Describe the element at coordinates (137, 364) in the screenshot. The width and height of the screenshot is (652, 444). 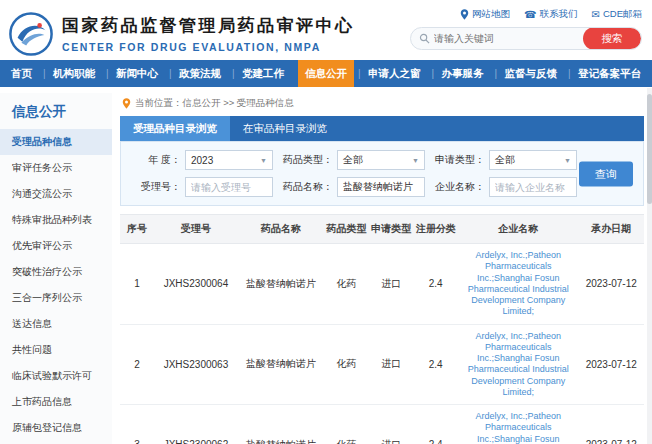
I see `cell-index: 2` at that location.